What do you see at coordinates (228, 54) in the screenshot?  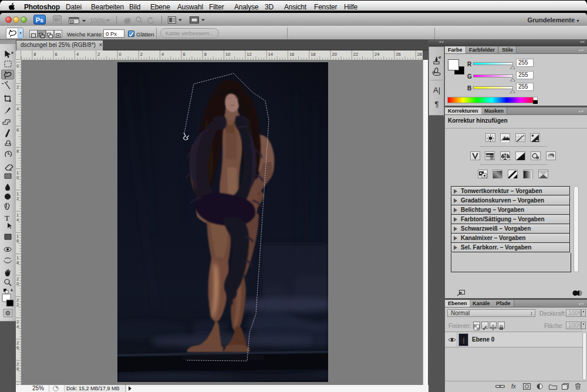 I see `svg-text: 10` at bounding box center [228, 54].